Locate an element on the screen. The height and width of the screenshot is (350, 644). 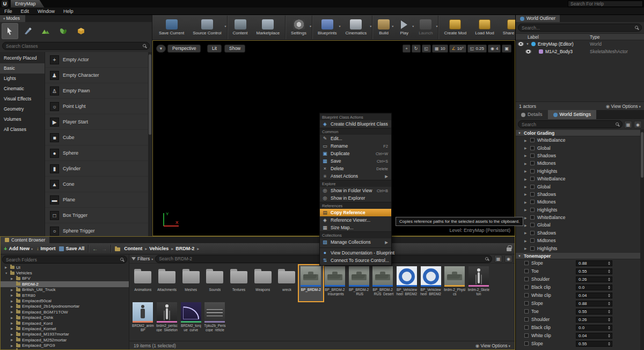
toolbar-button: Marketplace is located at coordinates (269, 27).